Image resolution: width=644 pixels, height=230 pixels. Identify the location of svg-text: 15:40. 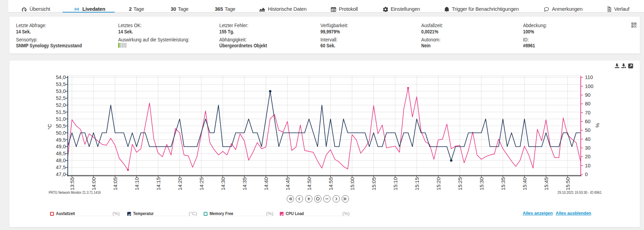
(525, 184).